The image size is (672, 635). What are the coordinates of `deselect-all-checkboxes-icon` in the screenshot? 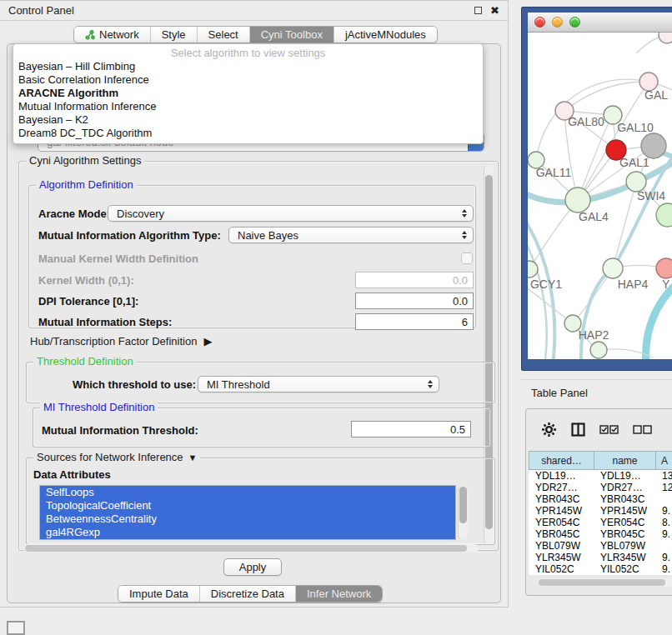 It's located at (642, 430).